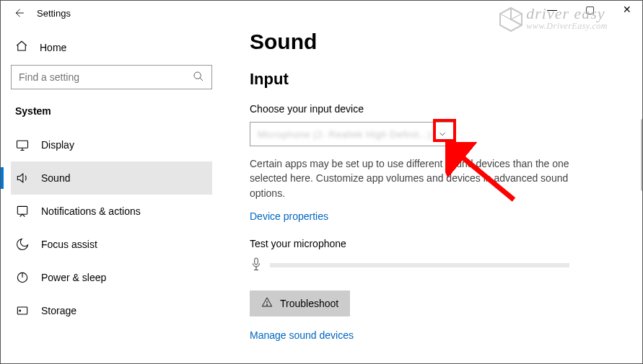 The height and width of the screenshot is (364, 643). I want to click on sidebar-item-display: Display, so click(111, 145).